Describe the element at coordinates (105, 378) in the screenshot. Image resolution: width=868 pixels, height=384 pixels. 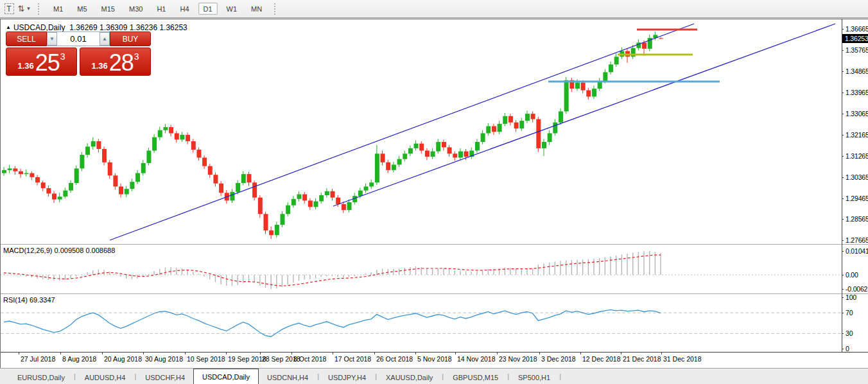
I see `chart-tab-audusd: AUDUSD,H4` at that location.